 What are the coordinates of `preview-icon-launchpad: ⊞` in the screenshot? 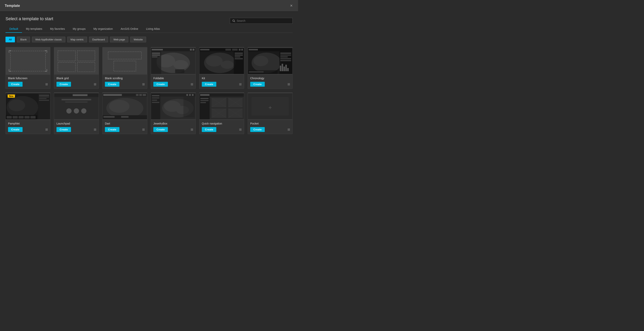 It's located at (95, 130).